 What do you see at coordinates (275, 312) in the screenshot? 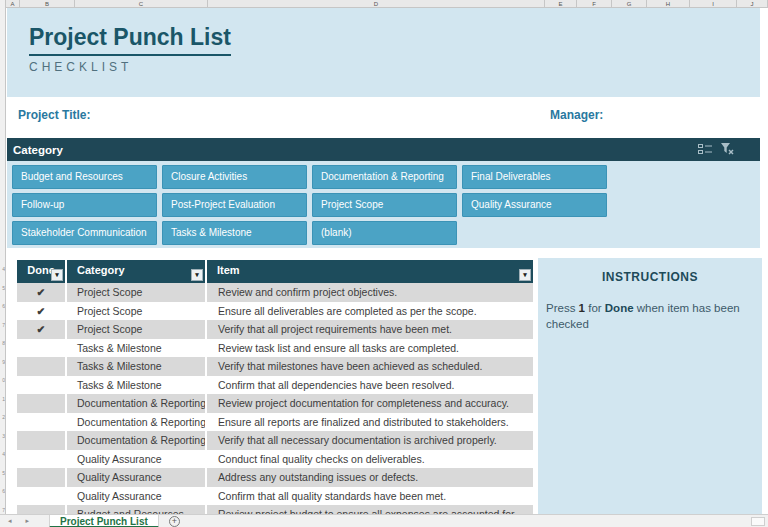
I see `table-row: ✔Project ScopeEnsure all deliverables ar…` at bounding box center [275, 312].